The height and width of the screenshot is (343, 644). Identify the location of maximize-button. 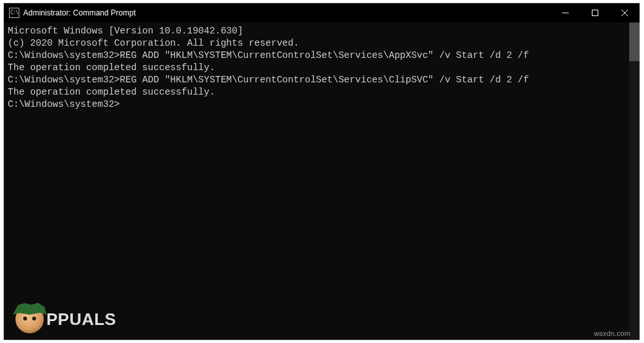
(595, 13).